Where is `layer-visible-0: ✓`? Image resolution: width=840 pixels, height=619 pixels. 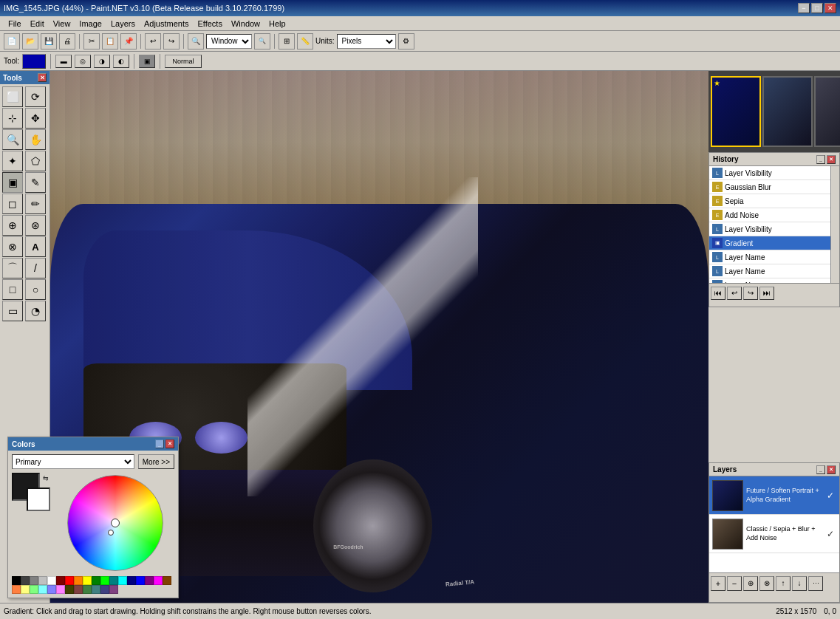 layer-visible-0: ✓ is located at coordinates (830, 496).